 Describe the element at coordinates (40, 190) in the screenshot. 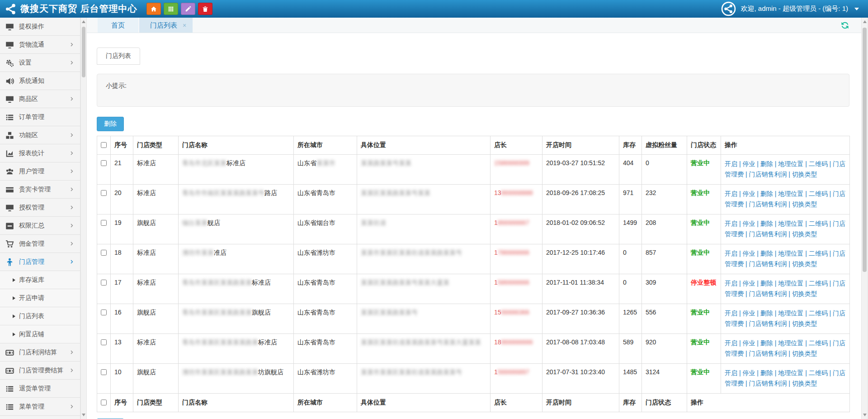

I see `sidebar-item-9: 贵宾卡管理` at that location.